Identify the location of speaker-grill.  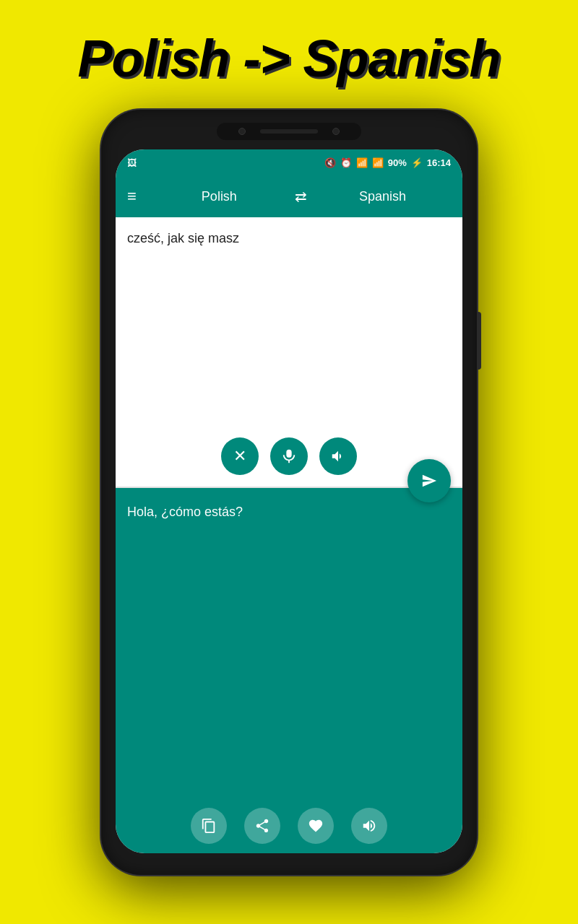
(289, 131).